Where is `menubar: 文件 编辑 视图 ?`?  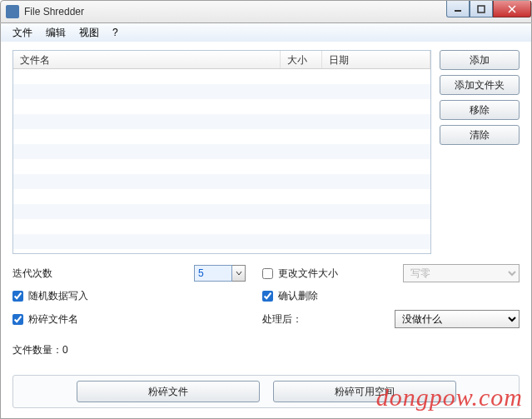
menubar: 文件 编辑 视图 ? is located at coordinates (266, 32).